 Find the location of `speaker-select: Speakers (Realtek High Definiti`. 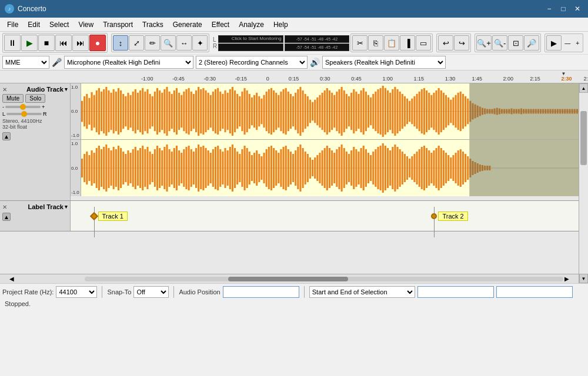

speaker-select: Speakers (Realtek High Definiti is located at coordinates (384, 62).